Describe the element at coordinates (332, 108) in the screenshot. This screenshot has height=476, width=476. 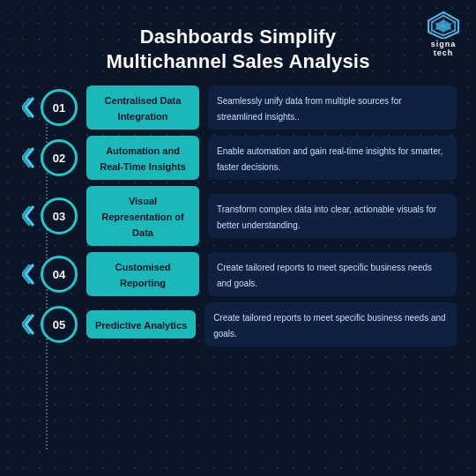
I see `item-description: Seamlessly unify data from multiple sour…` at that location.